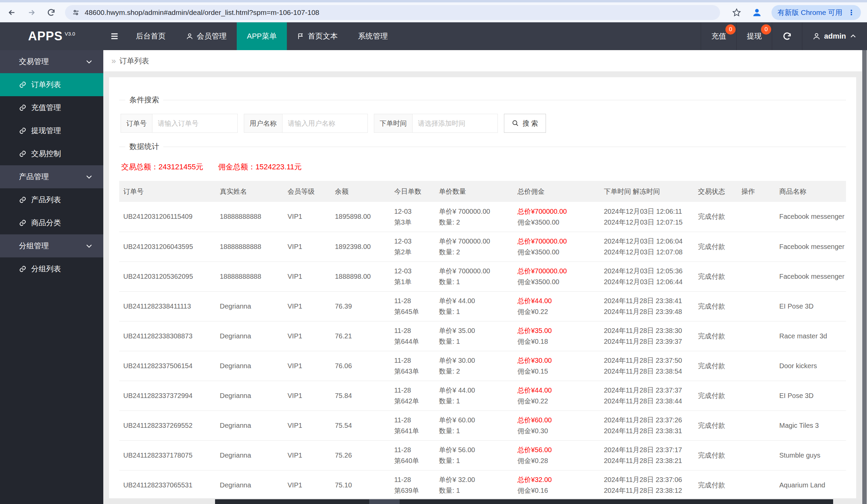 This screenshot has height=504, width=867. Describe the element at coordinates (70, 34) in the screenshot. I see `app-logo-version: V3.0` at that location.